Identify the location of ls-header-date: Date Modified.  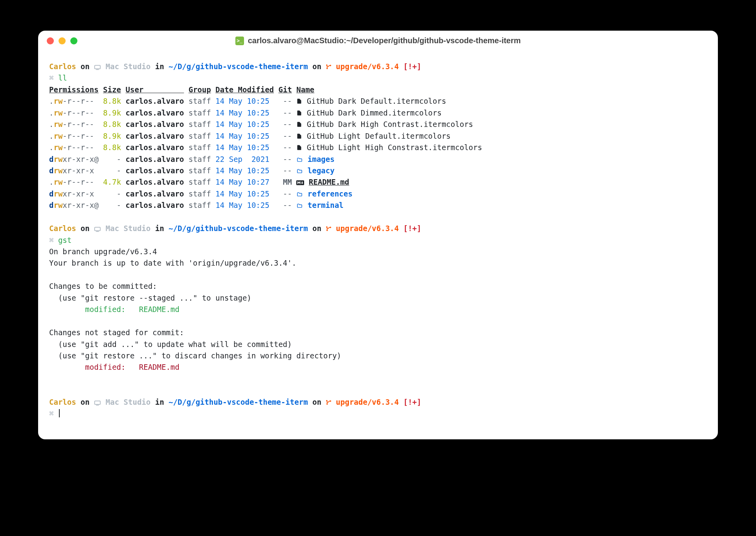
(244, 90).